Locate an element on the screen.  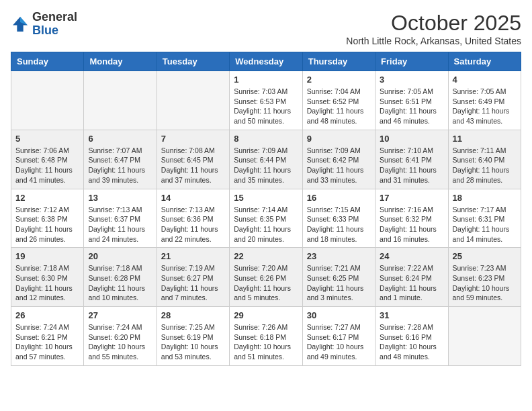
day-info: Sunrise: 7:27 AM Sunset: 6:17 PM Dayligh… is located at coordinates (339, 342).